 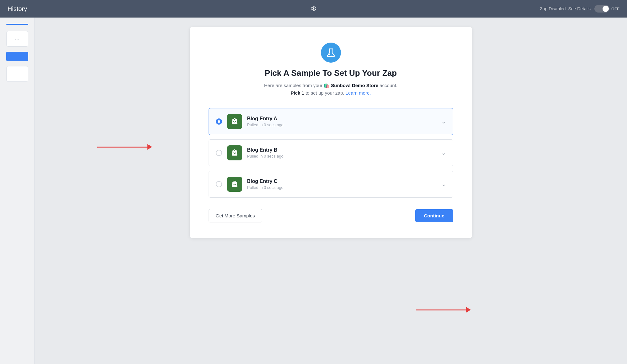 I want to click on samples-list: Blog Entry A Pulled in 0 secs ago ⌄ Blog…, so click(x=331, y=153).